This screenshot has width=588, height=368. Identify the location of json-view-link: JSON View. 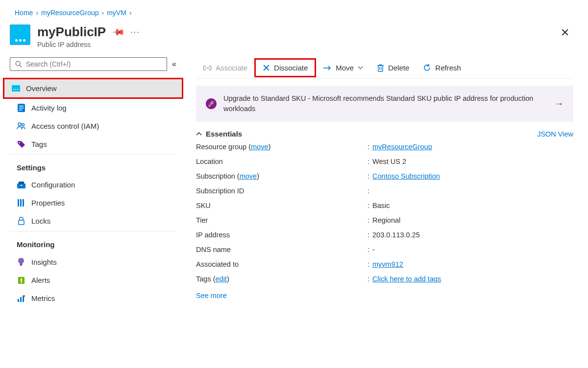
(555, 134).